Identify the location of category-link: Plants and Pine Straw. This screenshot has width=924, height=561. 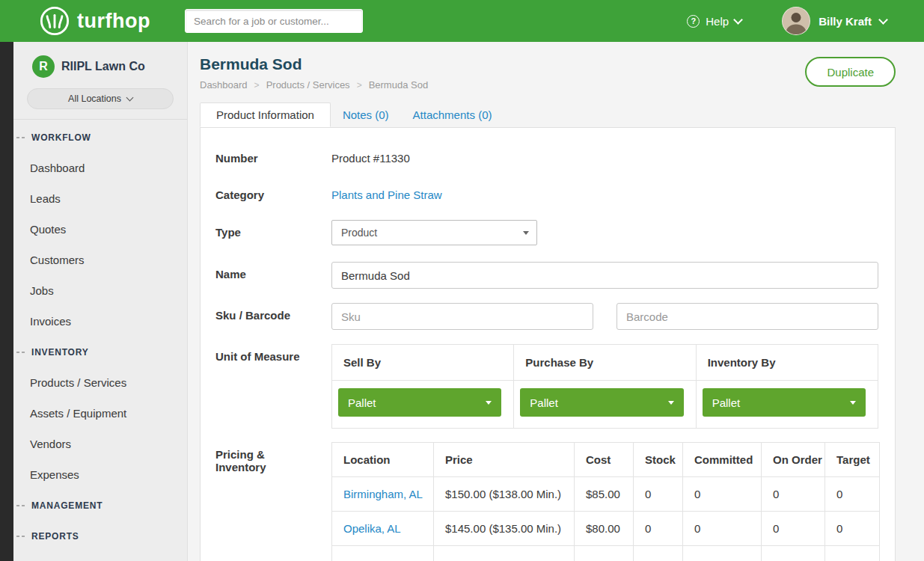
(387, 191).